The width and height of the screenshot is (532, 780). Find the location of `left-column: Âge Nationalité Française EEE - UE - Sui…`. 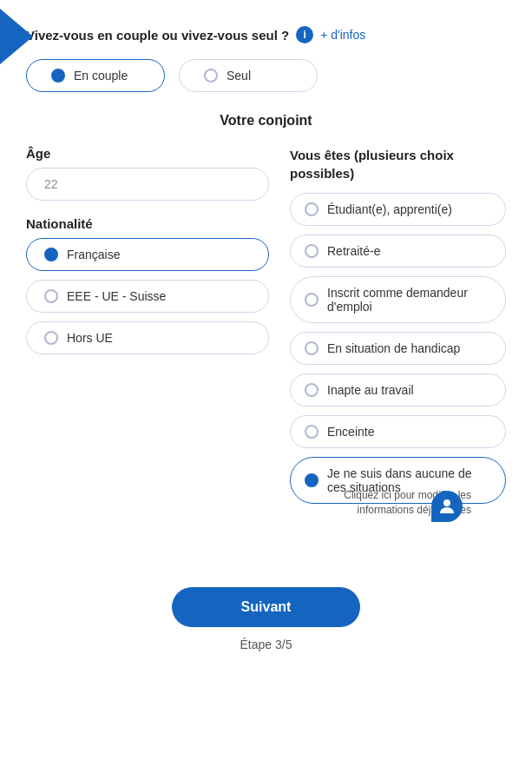

left-column: Âge Nationalité Française EEE - UE - Sui… is located at coordinates (148, 254).